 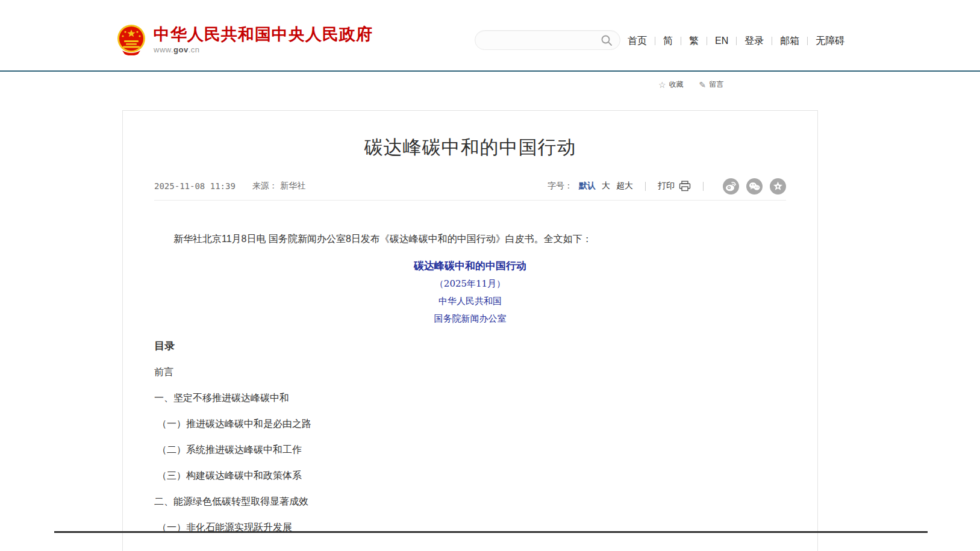 What do you see at coordinates (470, 200) in the screenshot?
I see `meta-underline` at bounding box center [470, 200].